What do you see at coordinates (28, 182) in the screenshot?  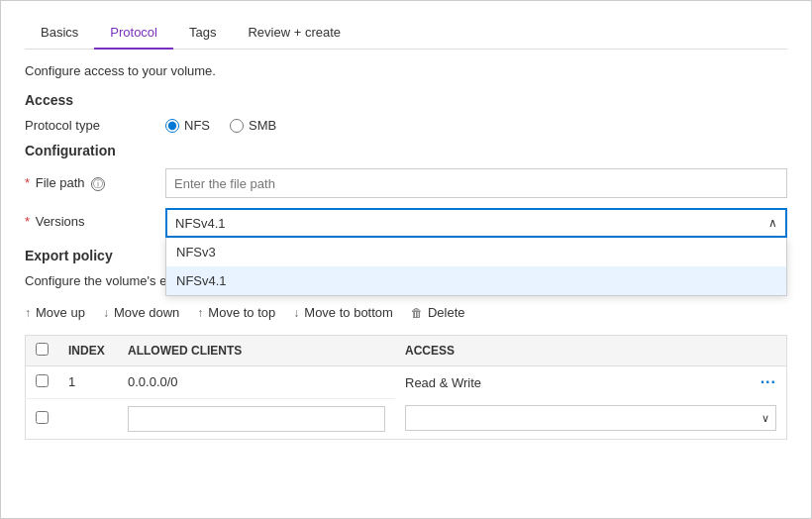 I see `file-path-required-star: *` at bounding box center [28, 182].